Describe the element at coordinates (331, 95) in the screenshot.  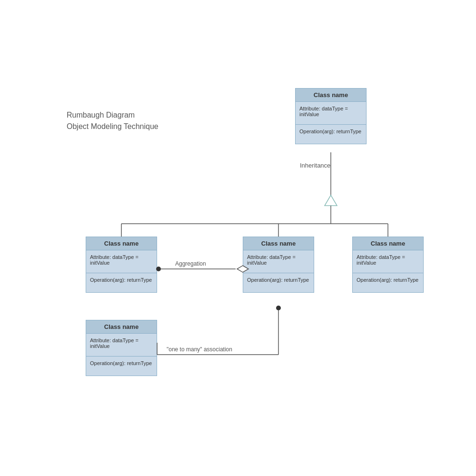
I see `class-top-header: Class name` at that location.